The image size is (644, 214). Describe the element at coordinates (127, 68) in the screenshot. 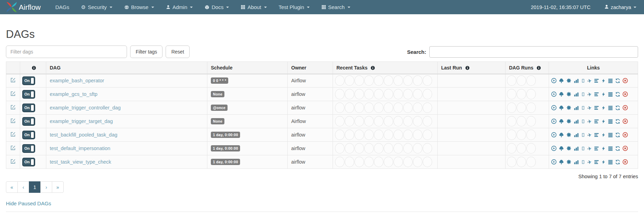

I see `header-dag: DAG` at that location.